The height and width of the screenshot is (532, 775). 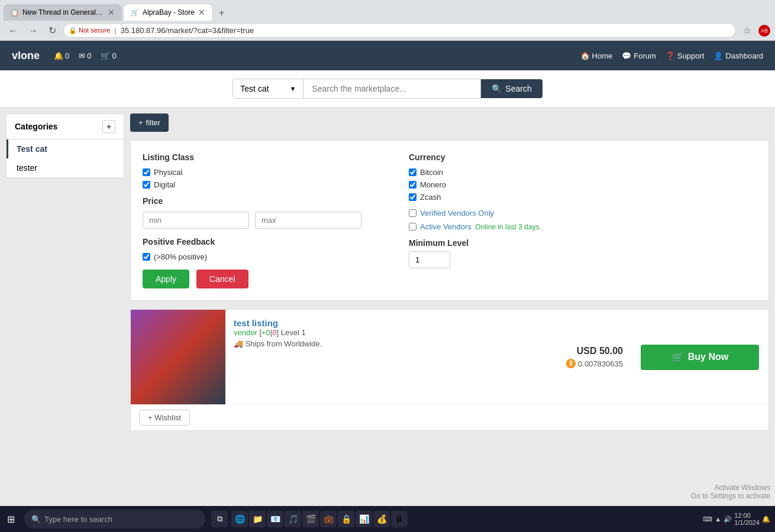 I want to click on taskbar-folder-icon: 📁, so click(x=257, y=516).